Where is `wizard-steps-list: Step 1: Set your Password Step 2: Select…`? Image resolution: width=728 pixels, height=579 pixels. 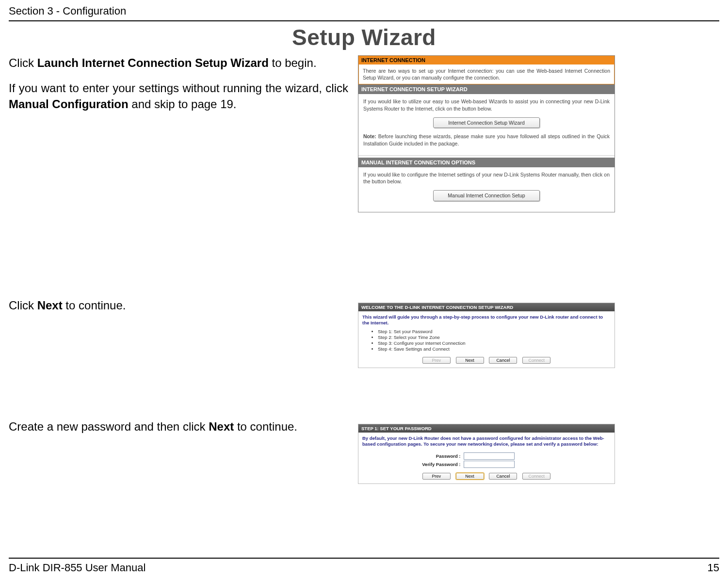 wizard-steps-list: Step 1: Set your Password Step 2: Select… is located at coordinates (486, 341).